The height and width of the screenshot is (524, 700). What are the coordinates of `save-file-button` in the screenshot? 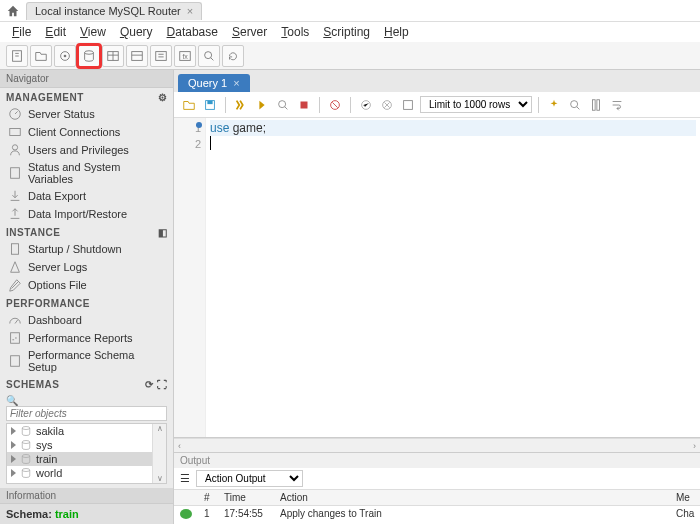 It's located at (210, 105).